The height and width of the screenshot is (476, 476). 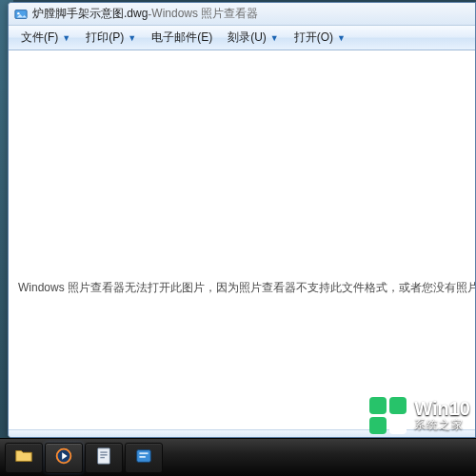 I want to click on app-icon, so click(x=21, y=14).